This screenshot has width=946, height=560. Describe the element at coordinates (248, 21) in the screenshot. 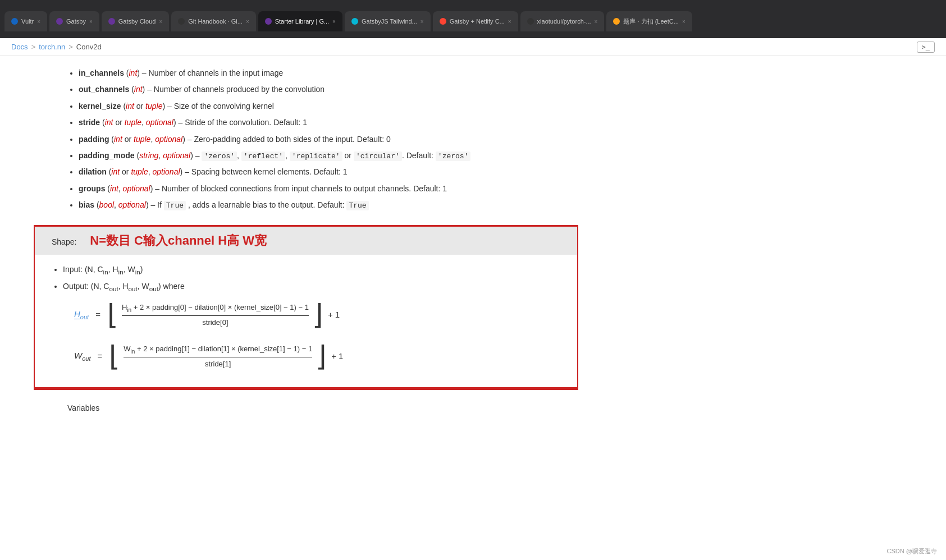

I see `tab-git-handbook-close: ×` at that location.